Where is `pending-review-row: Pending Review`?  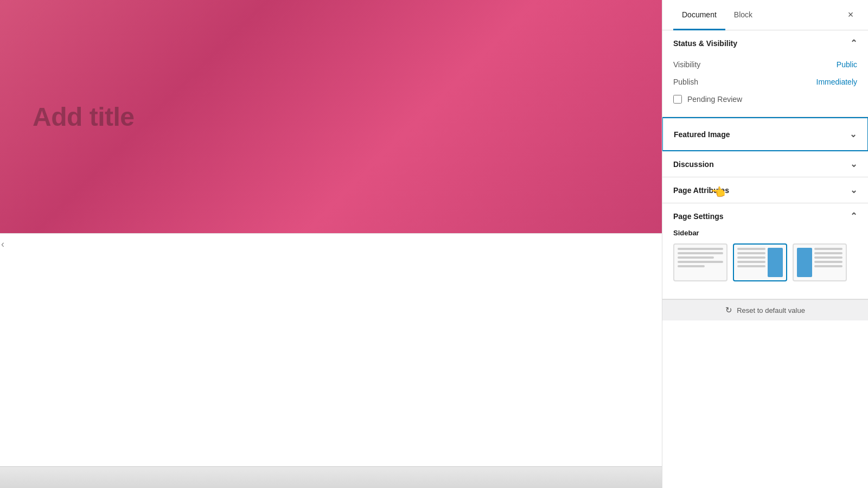 pending-review-row: Pending Review is located at coordinates (765, 99).